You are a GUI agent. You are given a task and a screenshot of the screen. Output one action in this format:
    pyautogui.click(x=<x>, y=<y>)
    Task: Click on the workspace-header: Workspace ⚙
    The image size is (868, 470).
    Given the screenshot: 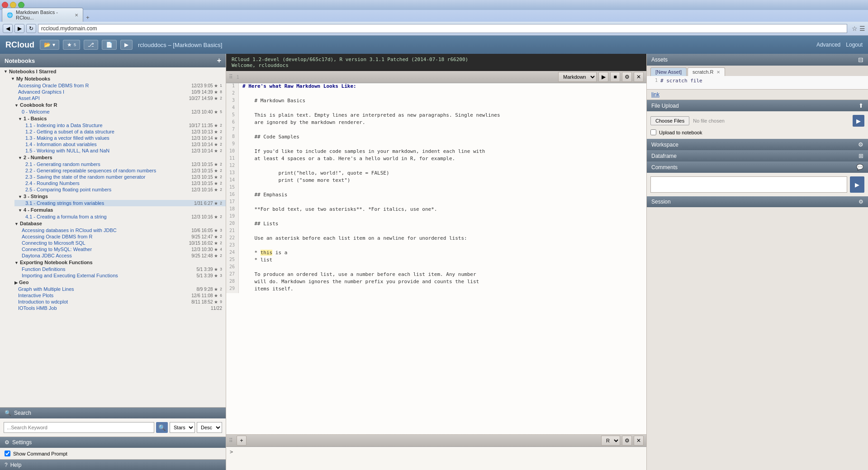 What is the action you would take?
    pyautogui.click(x=757, y=145)
    